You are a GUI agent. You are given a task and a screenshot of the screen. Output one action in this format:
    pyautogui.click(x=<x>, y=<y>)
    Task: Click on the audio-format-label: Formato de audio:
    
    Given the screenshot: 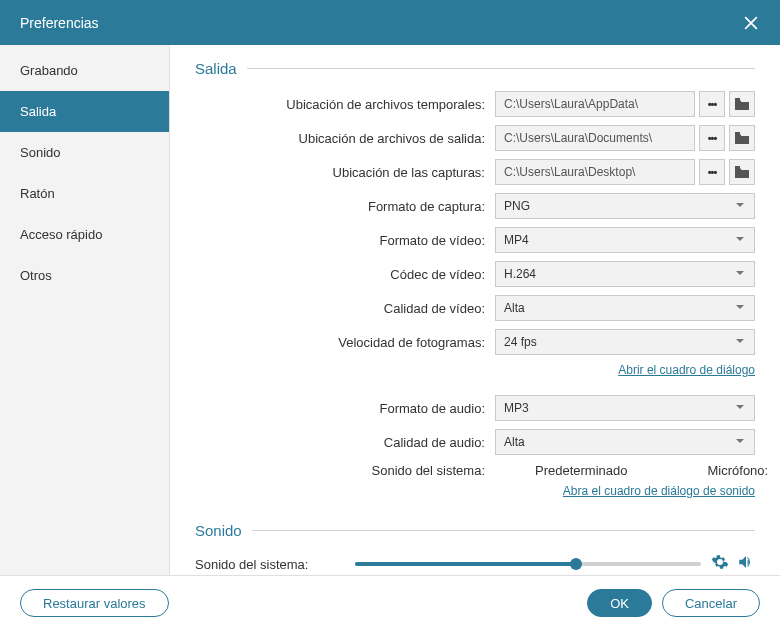 What is the action you would take?
    pyautogui.click(x=345, y=408)
    